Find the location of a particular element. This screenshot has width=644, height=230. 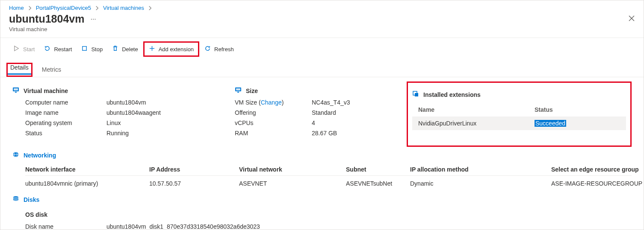

status-value: Running is located at coordinates (162, 133).